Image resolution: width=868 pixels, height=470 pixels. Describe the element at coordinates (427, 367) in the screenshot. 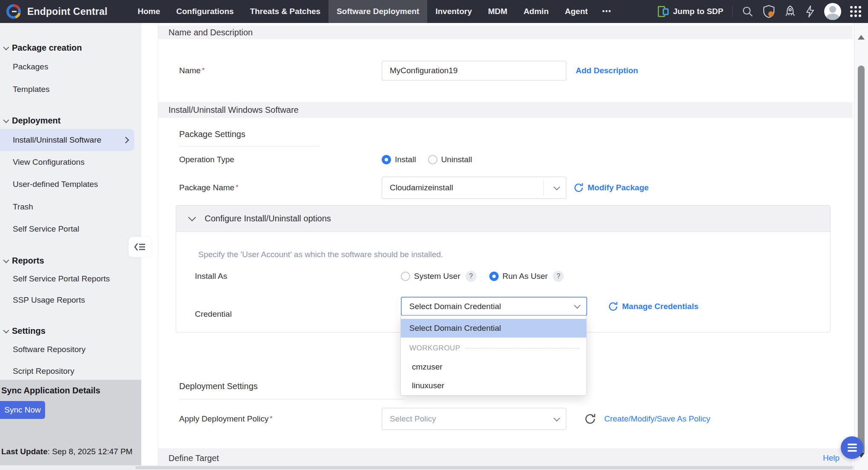

I see `dropdown-option-cmzuser: cmzuser` at that location.